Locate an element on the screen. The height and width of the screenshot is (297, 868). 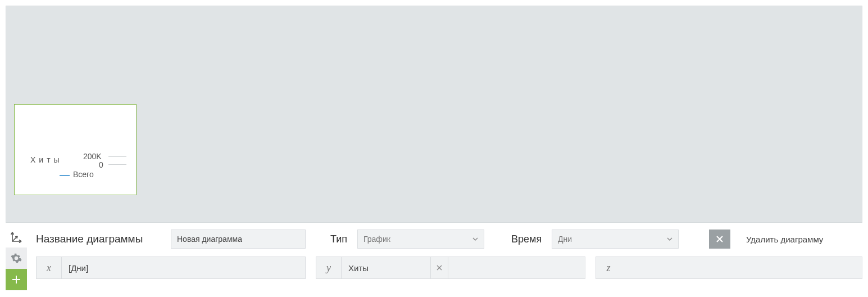
add-button is located at coordinates (16, 280).